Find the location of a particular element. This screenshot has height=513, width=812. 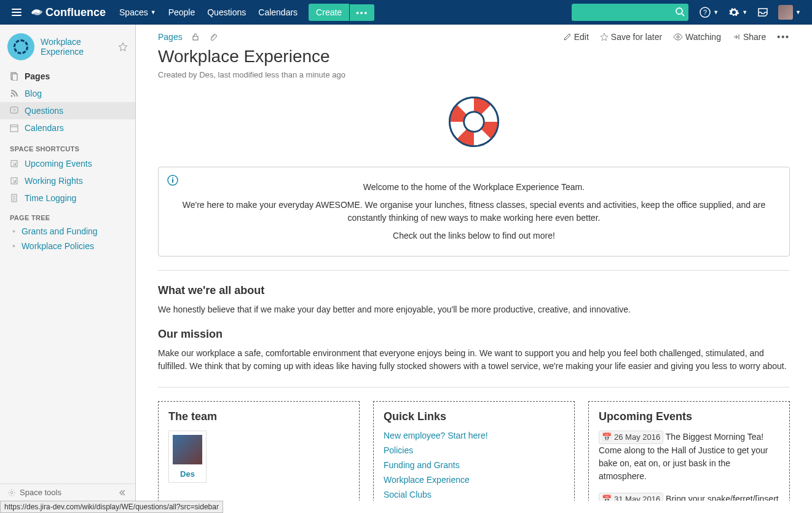

settings-gear-icon: ▼ is located at coordinates (738, 12).